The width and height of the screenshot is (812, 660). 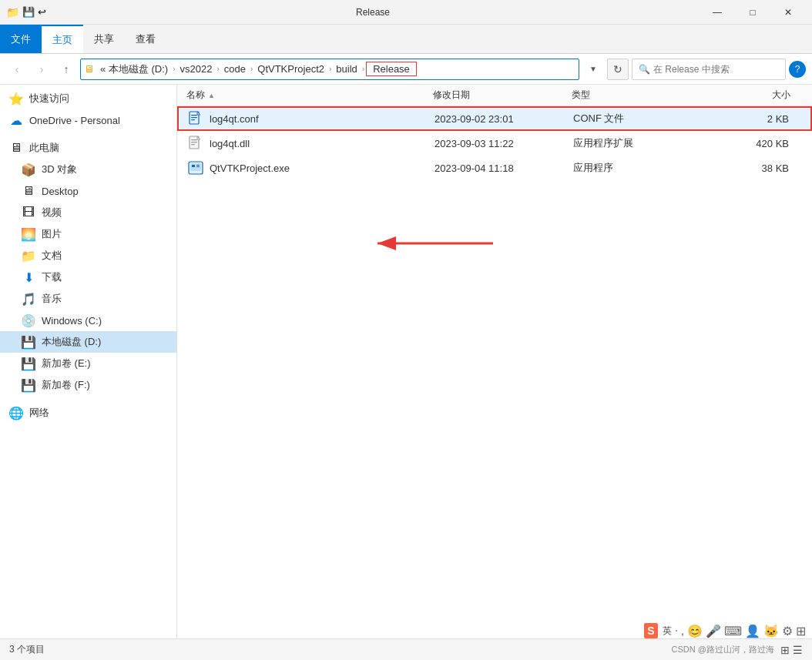 I want to click on csdn-brand: S 英 · , 😊 🎤 ⌨ 👤 🐱 ⚙ ⊞, so click(x=725, y=631).